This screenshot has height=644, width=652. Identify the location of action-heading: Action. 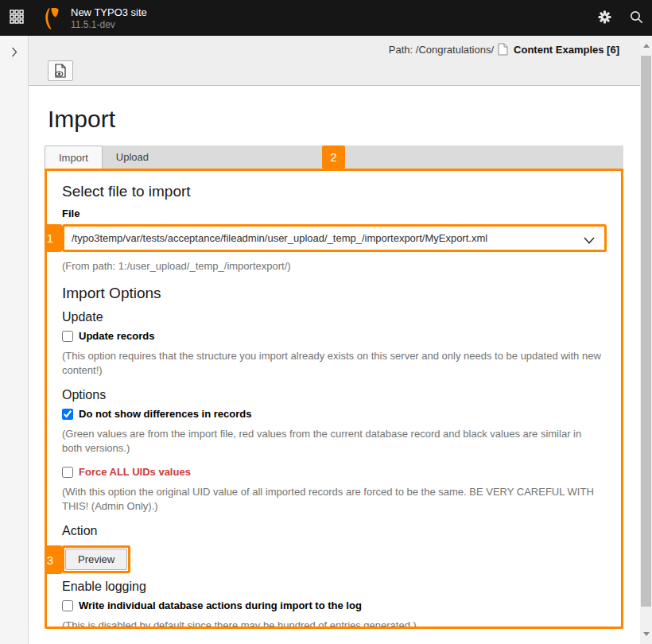
(332, 531).